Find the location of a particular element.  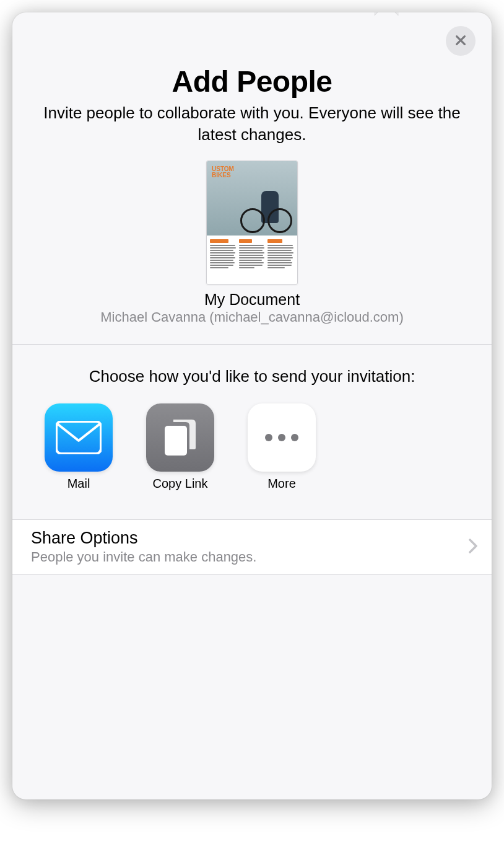

share-options-row: Share Options People you invite can make… is located at coordinates (252, 547).